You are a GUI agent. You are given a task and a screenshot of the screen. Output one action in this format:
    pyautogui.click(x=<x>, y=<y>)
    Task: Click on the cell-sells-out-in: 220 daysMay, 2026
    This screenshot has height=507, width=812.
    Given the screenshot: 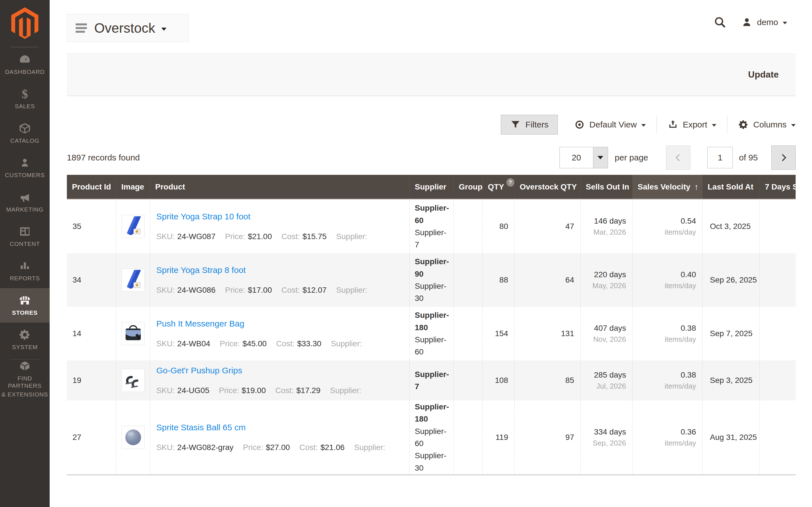 What is the action you would take?
    pyautogui.click(x=606, y=280)
    